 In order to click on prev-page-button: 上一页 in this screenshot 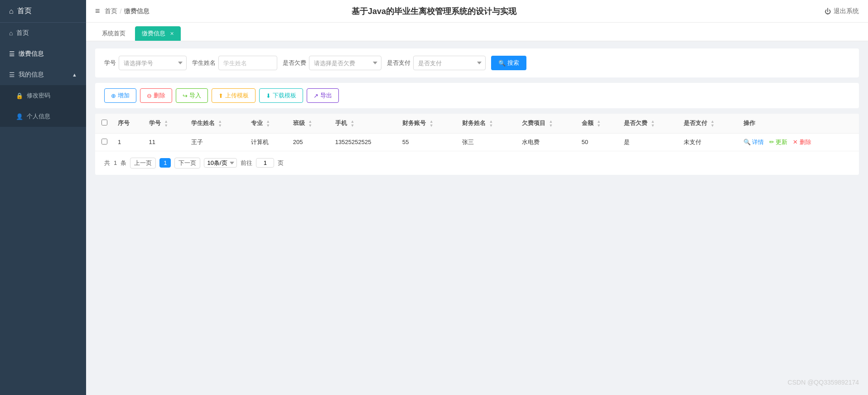, I will do `click(143, 163)`.